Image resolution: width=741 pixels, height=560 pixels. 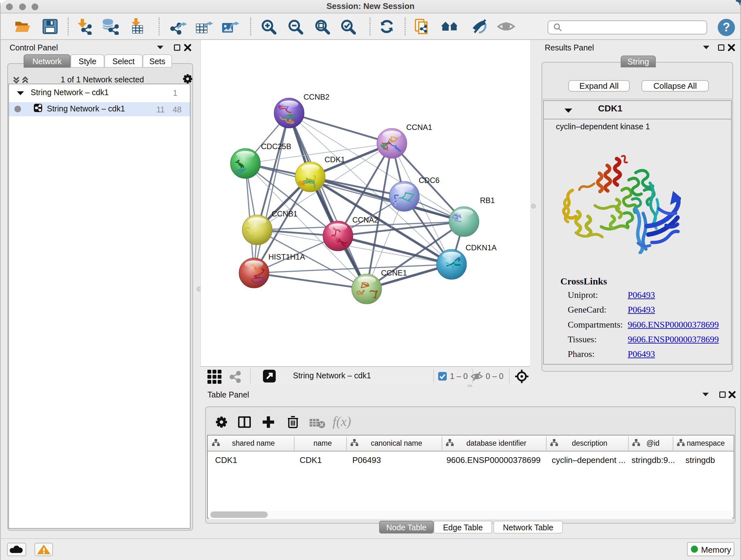 What do you see at coordinates (335, 160) in the screenshot?
I see `svg-text: CDK1` at bounding box center [335, 160].